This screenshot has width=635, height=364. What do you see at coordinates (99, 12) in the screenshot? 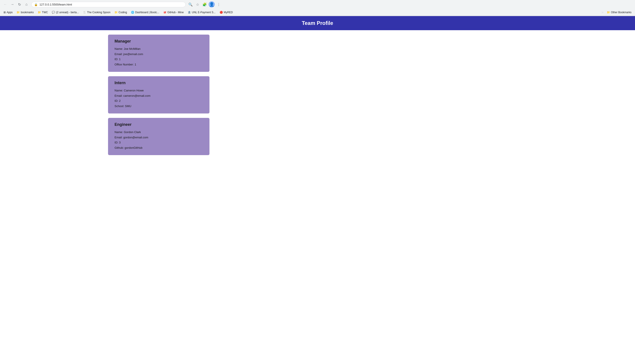
I see `bookmark-label-cooking: The Cooking Spoon` at bounding box center [99, 12].